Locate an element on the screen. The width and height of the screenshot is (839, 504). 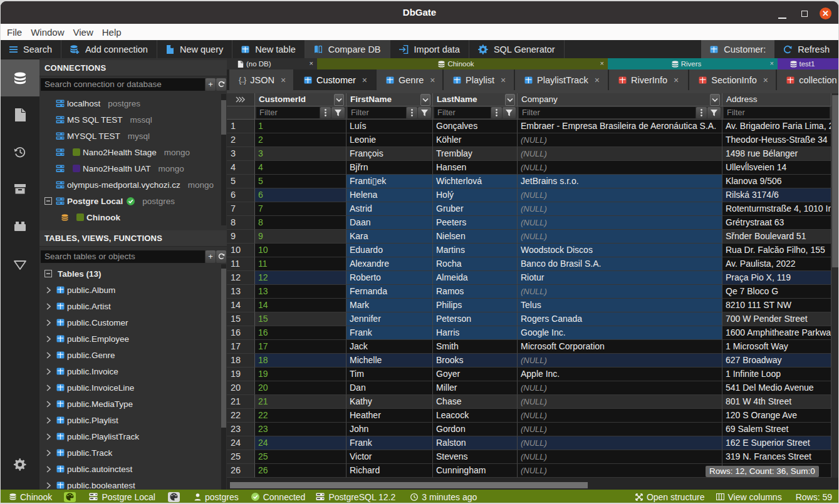
cell-company-row3: (NULL) is located at coordinates (620, 154).